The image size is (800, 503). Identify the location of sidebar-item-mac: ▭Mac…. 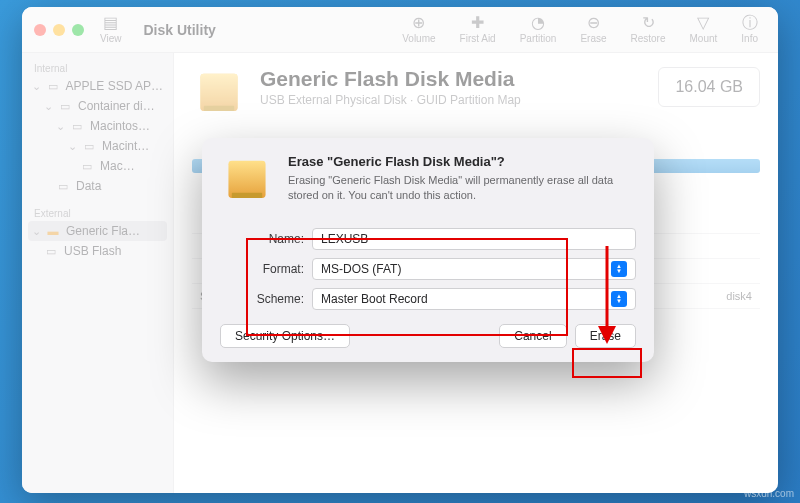
(98, 166).